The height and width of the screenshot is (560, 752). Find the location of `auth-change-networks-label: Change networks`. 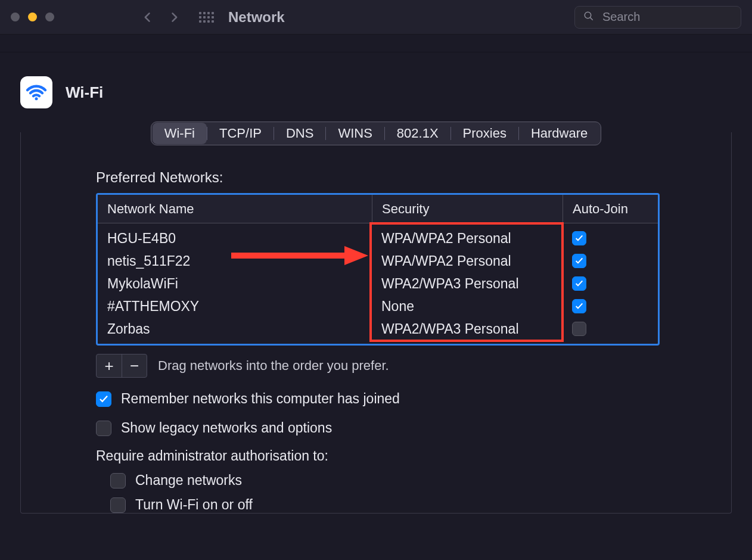

auth-change-networks-label: Change networks is located at coordinates (188, 480).